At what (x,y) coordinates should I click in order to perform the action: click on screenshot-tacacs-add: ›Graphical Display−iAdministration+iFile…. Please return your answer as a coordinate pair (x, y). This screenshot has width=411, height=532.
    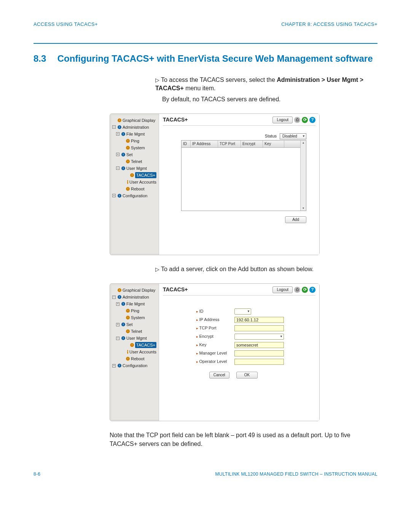
    Looking at the image, I should click on (215, 352).